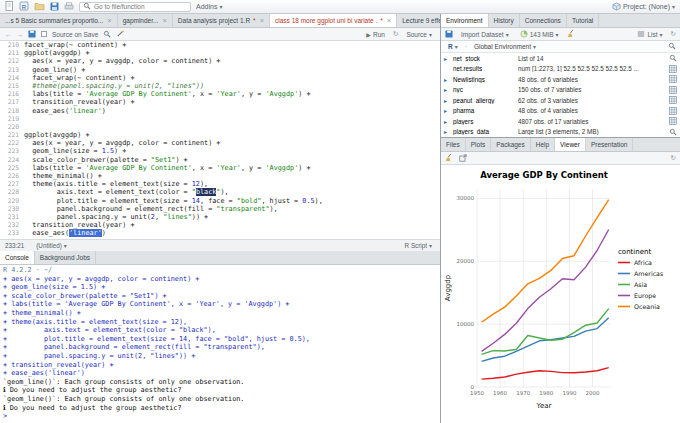  I want to click on section-navigator: (Untitled) ▾, so click(52, 246).